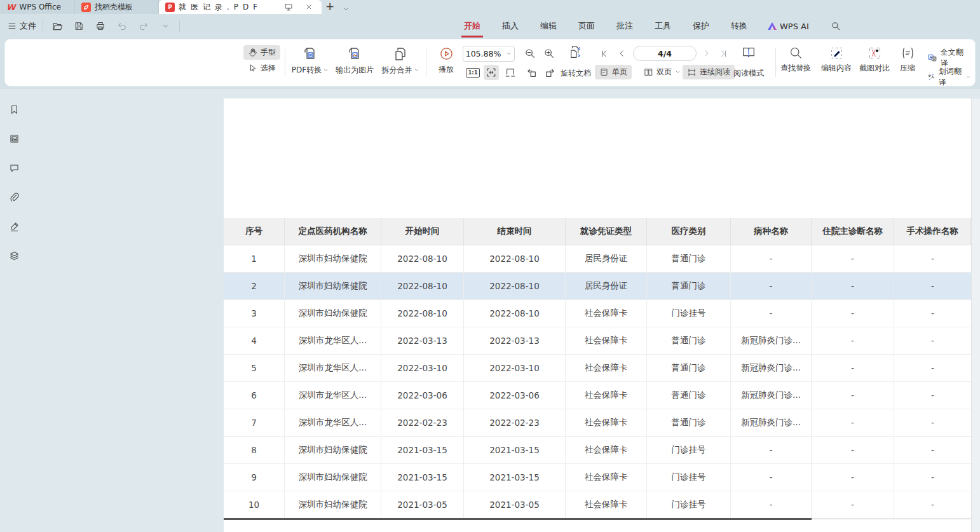 The width and height of the screenshot is (980, 532). What do you see at coordinates (976, 315) in the screenshot?
I see `vertical-scrollbar` at bounding box center [976, 315].